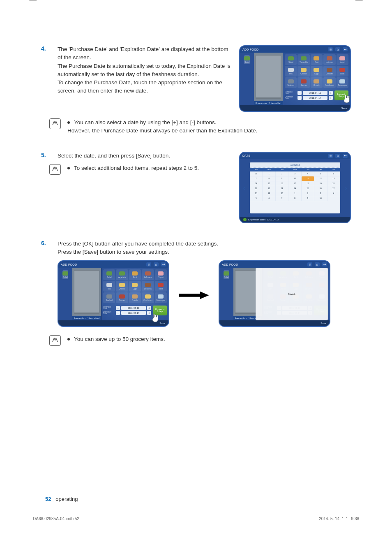 Image resolution: width=392 pixels, height=535 pixels. What do you see at coordinates (282, 189) in the screenshot?
I see `calendar-cell: 23` at bounding box center [282, 189].